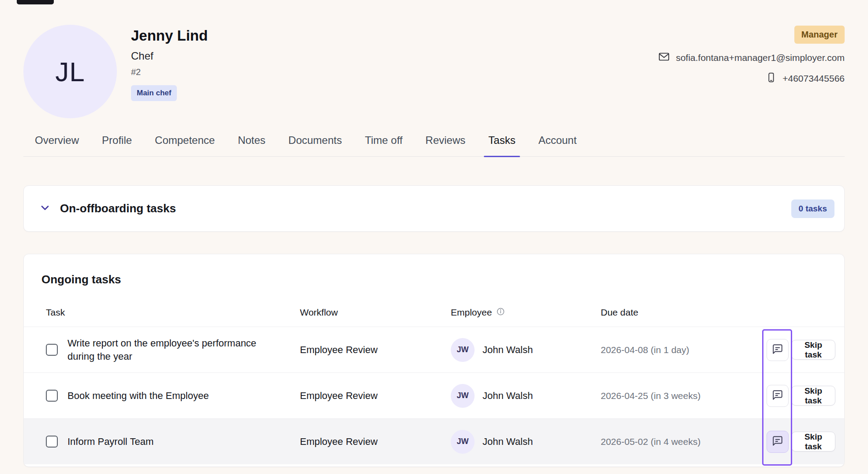  I want to click on column-header-due: Due date, so click(682, 312).